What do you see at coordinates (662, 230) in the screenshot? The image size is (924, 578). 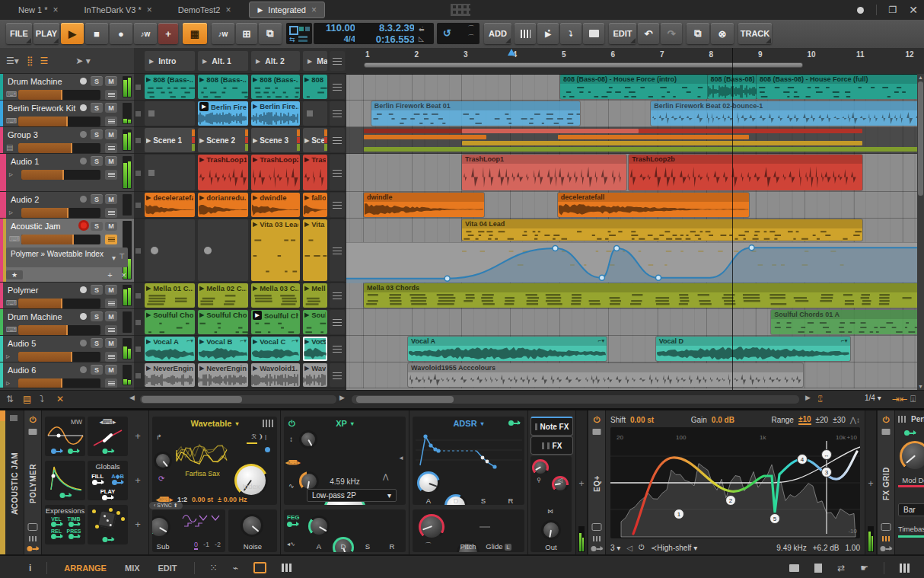 I see `arranger-clip: Vita 04 Lead` at bounding box center [662, 230].